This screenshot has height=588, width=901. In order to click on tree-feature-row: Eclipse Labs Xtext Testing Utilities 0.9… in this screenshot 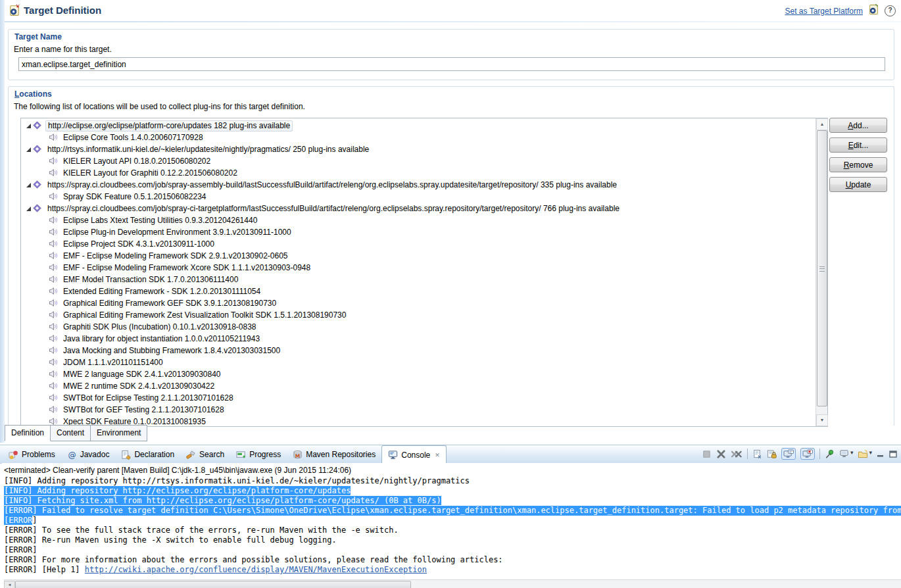, I will do `click(418, 220)`.